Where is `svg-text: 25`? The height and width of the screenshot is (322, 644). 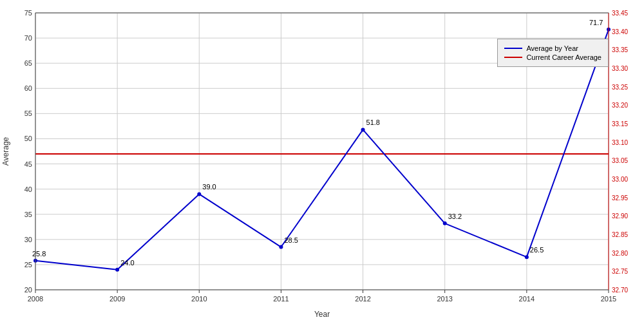
svg-text: 25 is located at coordinates (28, 265).